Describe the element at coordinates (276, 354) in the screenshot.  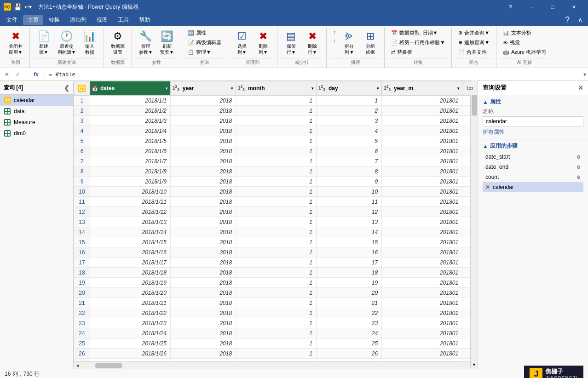
I see `table-row: 26 2018/1/26 2018 1 26 201801` at that location.